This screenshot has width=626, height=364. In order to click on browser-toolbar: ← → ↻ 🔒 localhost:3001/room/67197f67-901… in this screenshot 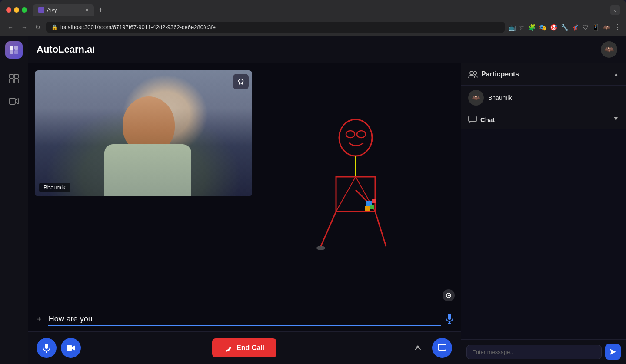, I will do `click(313, 28)`.